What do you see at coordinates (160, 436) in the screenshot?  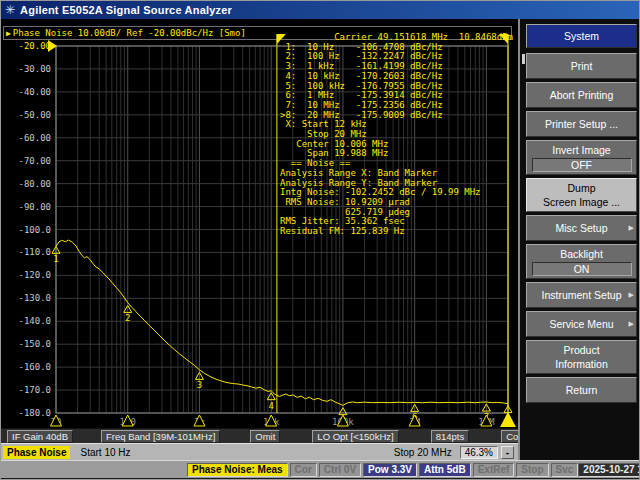 I see `setting-field: Freq Band [39M-101MHz]` at bounding box center [160, 436].